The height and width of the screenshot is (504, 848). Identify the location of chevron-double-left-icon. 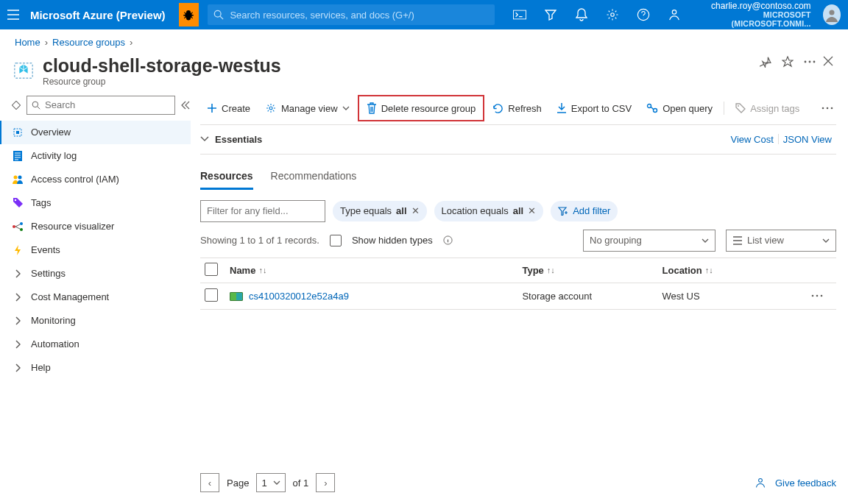
(186, 105).